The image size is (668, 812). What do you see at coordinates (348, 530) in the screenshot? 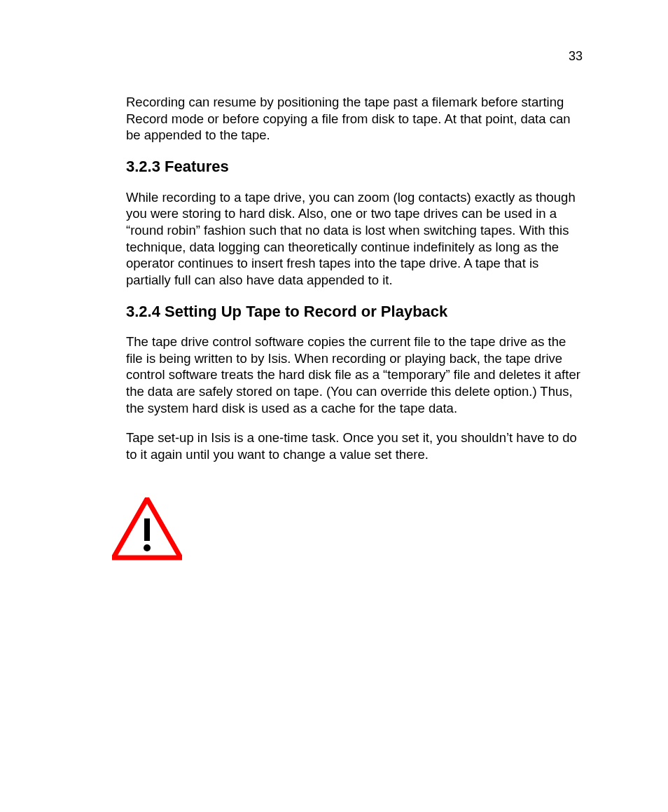
I see `warning-triangle-icon` at bounding box center [348, 530].